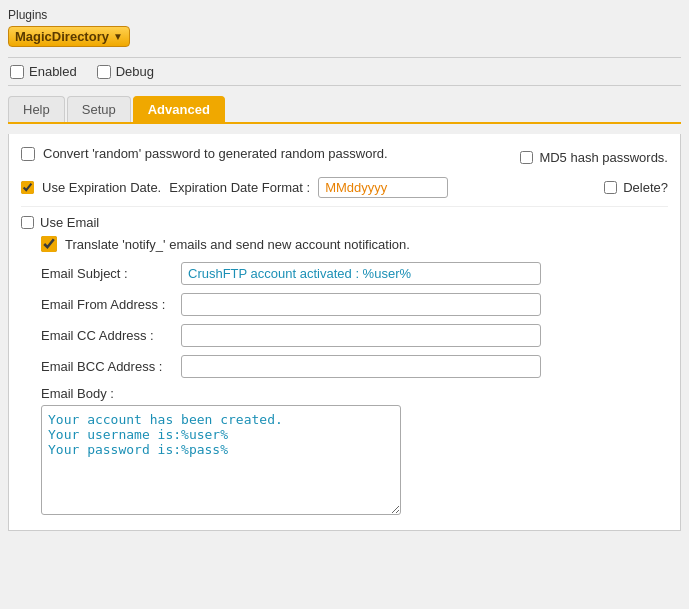 The height and width of the screenshot is (609, 689). What do you see at coordinates (646, 188) in the screenshot?
I see `delete-label: Delete?` at bounding box center [646, 188].